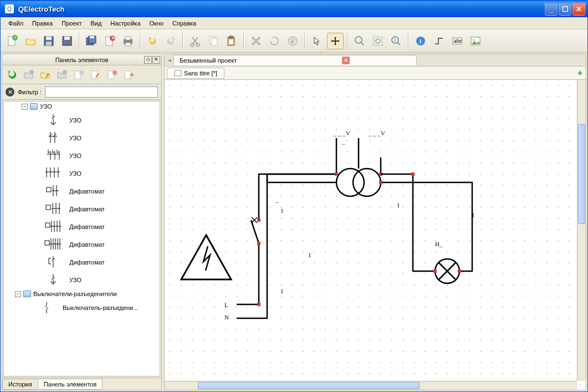 Image resolution: width=588 pixels, height=392 pixels. What do you see at coordinates (10, 92) in the screenshot?
I see `clear-filter-icon: ✕` at bounding box center [10, 92].